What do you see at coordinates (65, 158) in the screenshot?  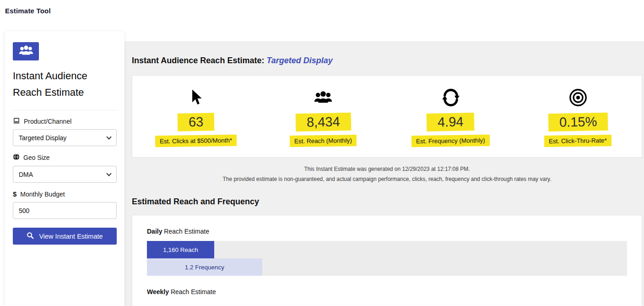 I see `geo-size-label: Geo Size` at bounding box center [65, 158].